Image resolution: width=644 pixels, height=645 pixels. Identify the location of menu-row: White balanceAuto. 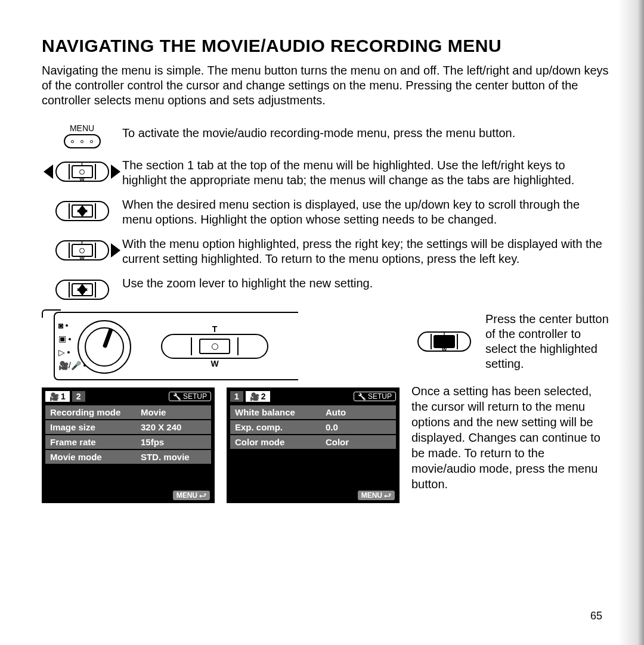
(313, 413).